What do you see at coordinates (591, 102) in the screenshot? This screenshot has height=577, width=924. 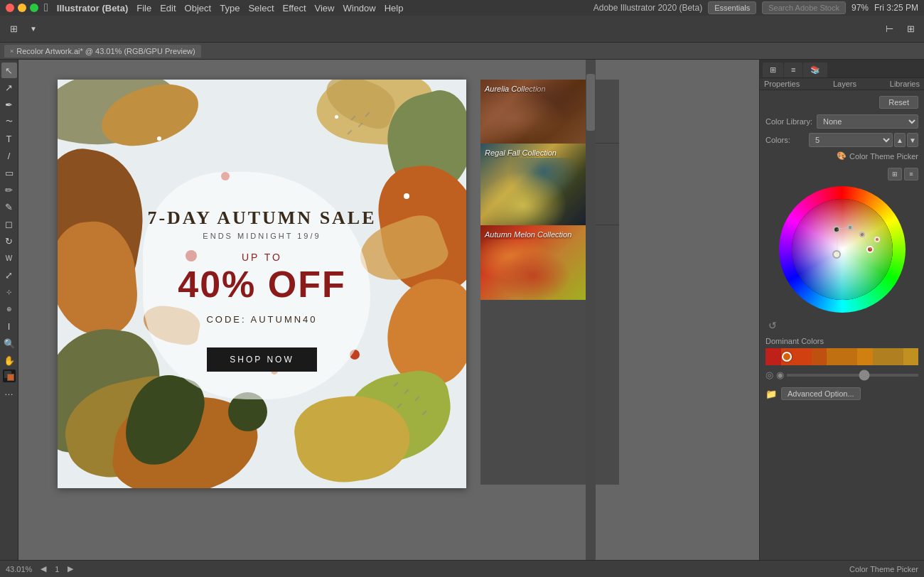 I see `canvas-scrollbar-thumb` at bounding box center [591, 102].